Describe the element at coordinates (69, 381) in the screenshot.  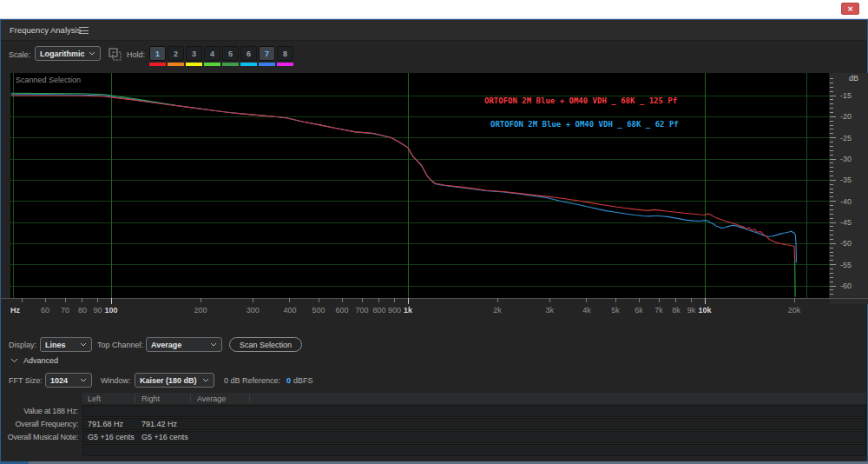
I see `fft-size-dropdown: 1024` at that location.